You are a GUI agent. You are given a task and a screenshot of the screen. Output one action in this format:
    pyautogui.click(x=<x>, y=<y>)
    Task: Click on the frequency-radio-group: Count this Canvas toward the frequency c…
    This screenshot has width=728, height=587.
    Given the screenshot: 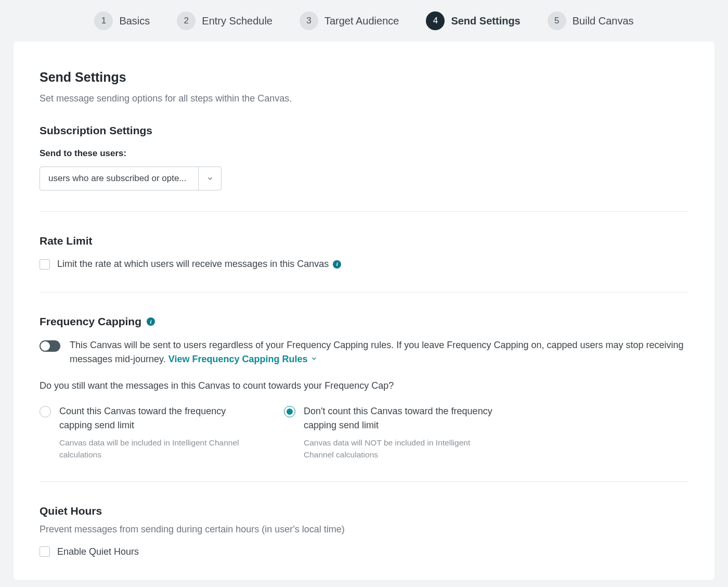 What is the action you would take?
    pyautogui.click(x=364, y=433)
    